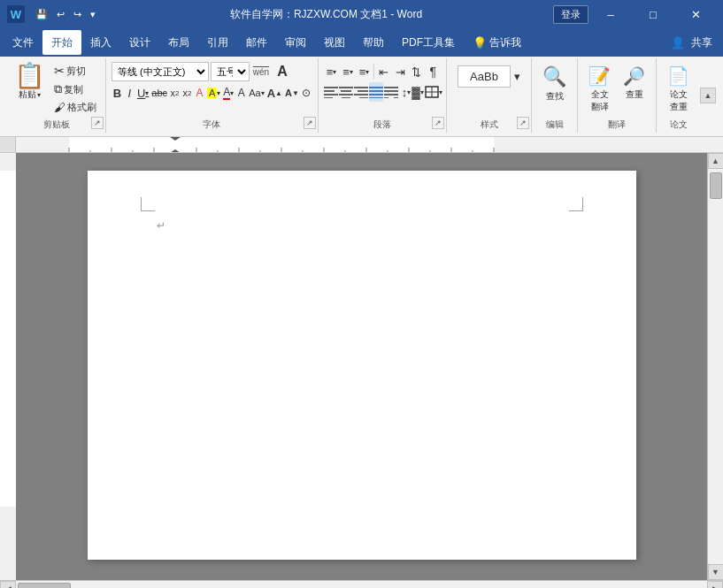  What do you see at coordinates (361, 14) in the screenshot?
I see `title-bar: W 💾 ↩ ↪ ▾ 软件自学网：RJZXW.COM 文档1 - Word 登录 …` at bounding box center [361, 14].